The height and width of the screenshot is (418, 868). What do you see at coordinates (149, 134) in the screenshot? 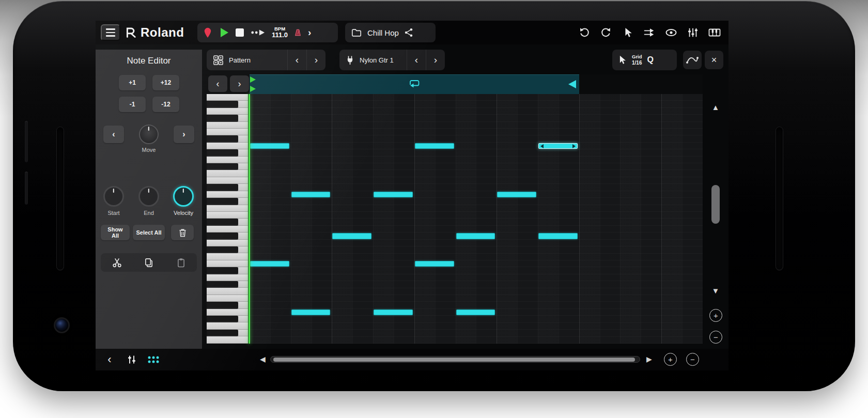
I see `move-knob` at bounding box center [149, 134].